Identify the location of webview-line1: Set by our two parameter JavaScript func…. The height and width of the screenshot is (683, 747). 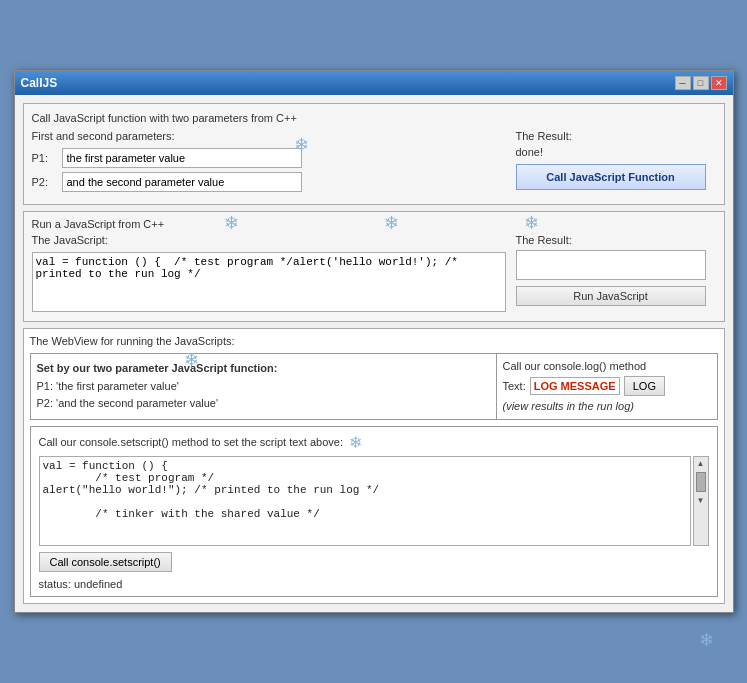
(264, 369).